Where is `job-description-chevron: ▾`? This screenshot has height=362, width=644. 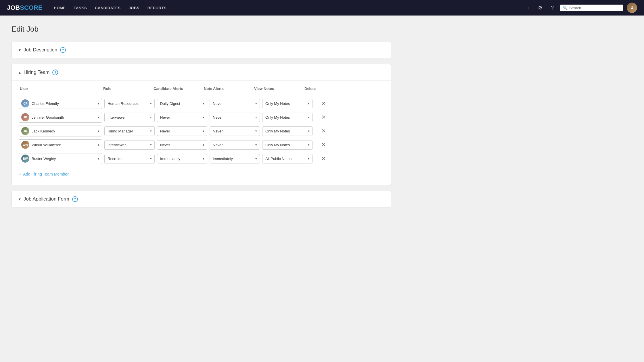 job-description-chevron: ▾ is located at coordinates (20, 50).